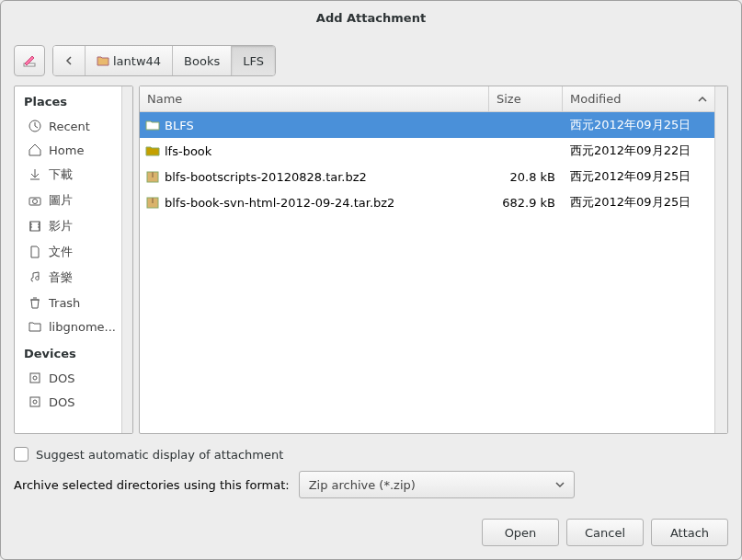 The image size is (742, 560). I want to click on sidebar-item-文件: 文件, so click(68, 252).